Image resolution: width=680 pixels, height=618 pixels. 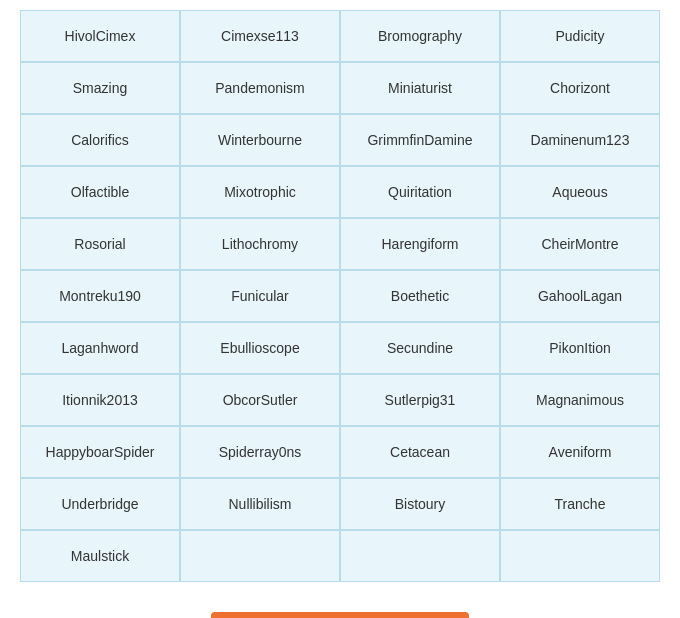 I want to click on grid-cell: Rosorial, so click(x=100, y=244).